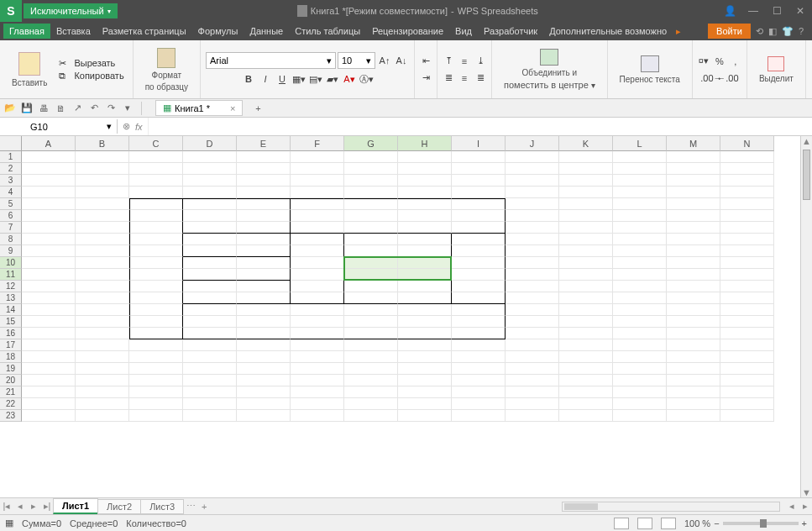 This screenshot has height=531, width=812. I want to click on sheet-tab-3: Лист3, so click(162, 507).